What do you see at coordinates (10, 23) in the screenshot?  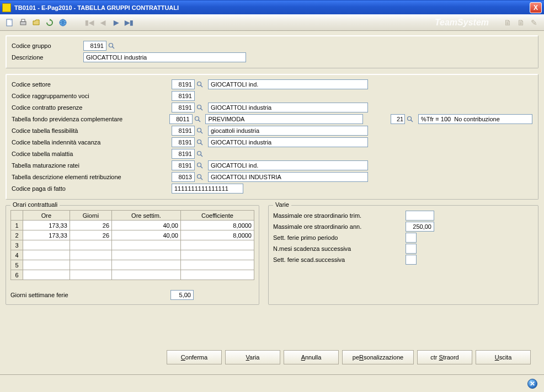 I see `toolbar-new-icon` at bounding box center [10, 23].